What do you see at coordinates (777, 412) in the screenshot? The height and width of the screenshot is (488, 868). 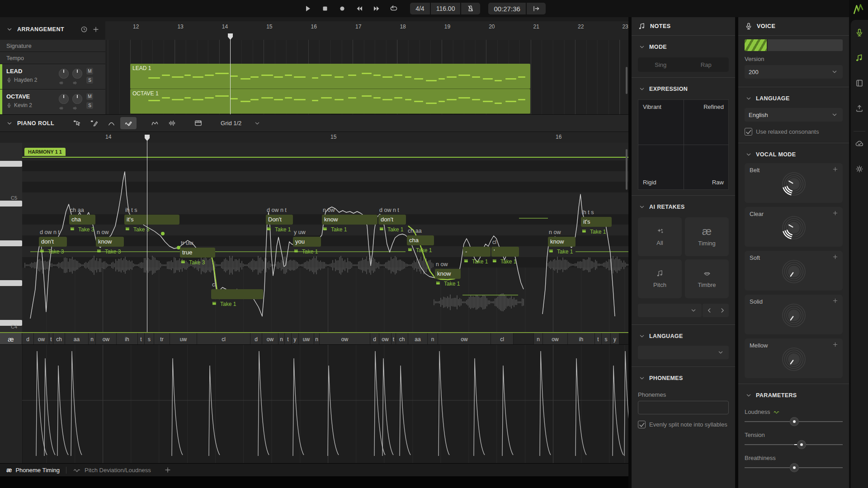 I see `automation-wave-icon` at bounding box center [777, 412].